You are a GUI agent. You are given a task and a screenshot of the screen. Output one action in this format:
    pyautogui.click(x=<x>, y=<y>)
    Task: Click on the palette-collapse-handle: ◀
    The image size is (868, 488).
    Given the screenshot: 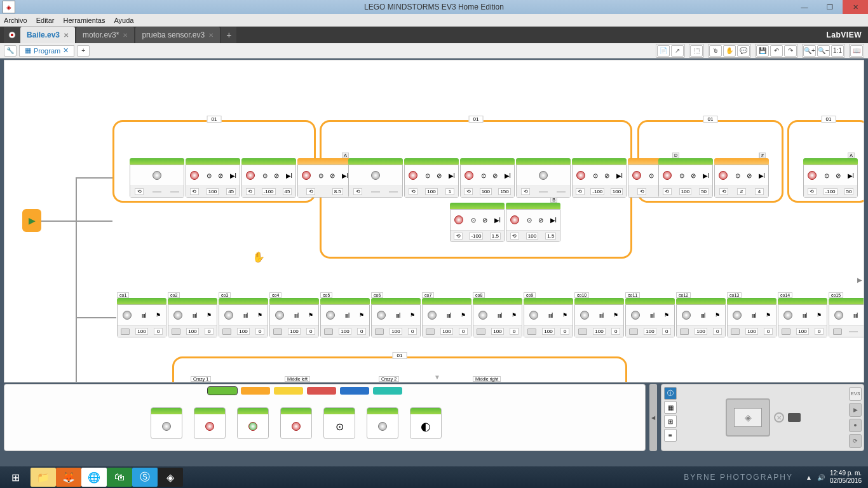 What is the action you would take?
    pyautogui.click(x=653, y=417)
    